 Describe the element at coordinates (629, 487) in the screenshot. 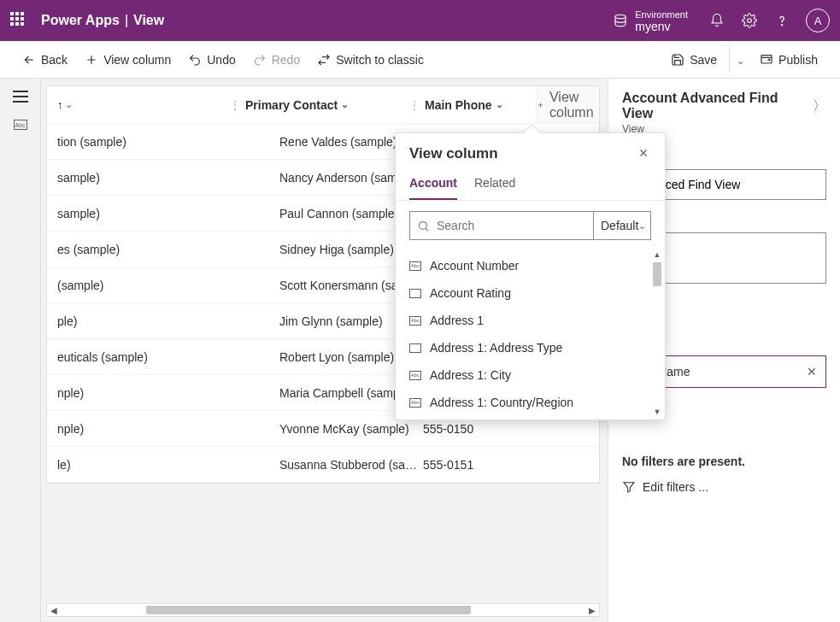

I see `filter-icon` at that location.